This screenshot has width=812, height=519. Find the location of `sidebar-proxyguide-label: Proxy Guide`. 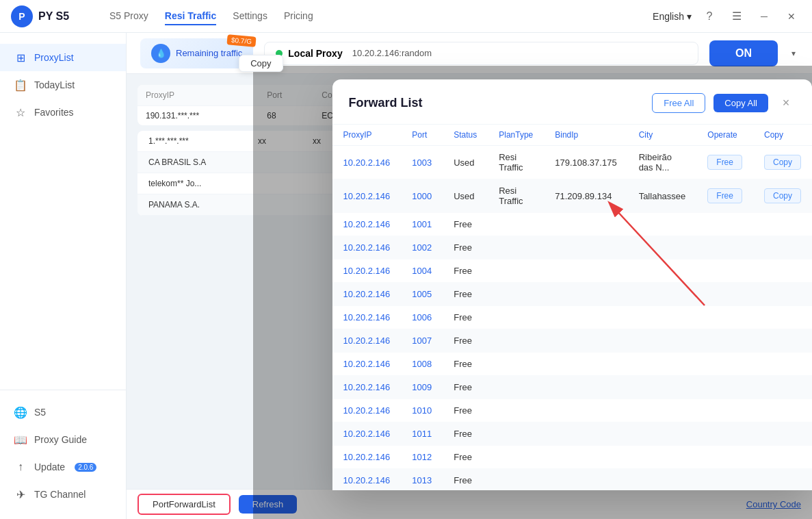

sidebar-proxyguide-label: Proxy Guide is located at coordinates (60, 440).